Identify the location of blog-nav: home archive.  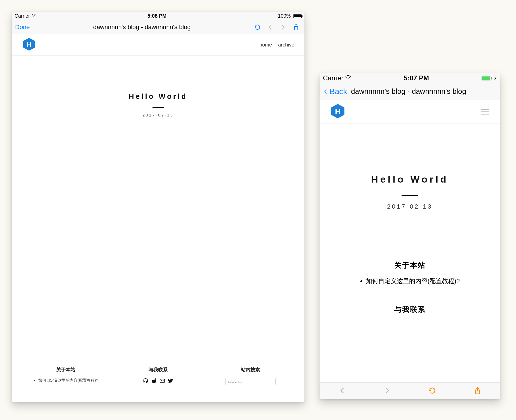
(277, 45).